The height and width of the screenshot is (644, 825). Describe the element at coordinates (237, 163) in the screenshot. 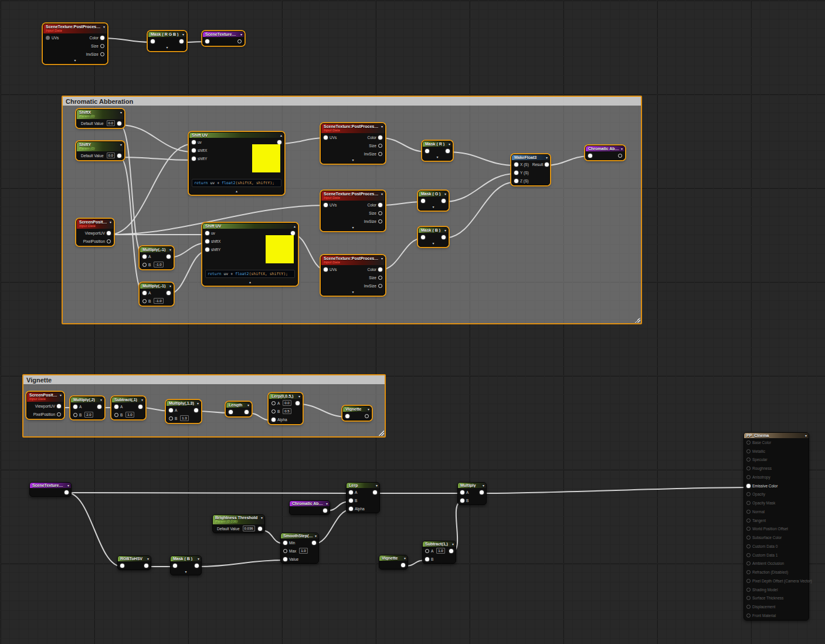

I see `node-shift-uv-1: Shift UV▴uvshiftXshiftYreturn uv + float…` at that location.